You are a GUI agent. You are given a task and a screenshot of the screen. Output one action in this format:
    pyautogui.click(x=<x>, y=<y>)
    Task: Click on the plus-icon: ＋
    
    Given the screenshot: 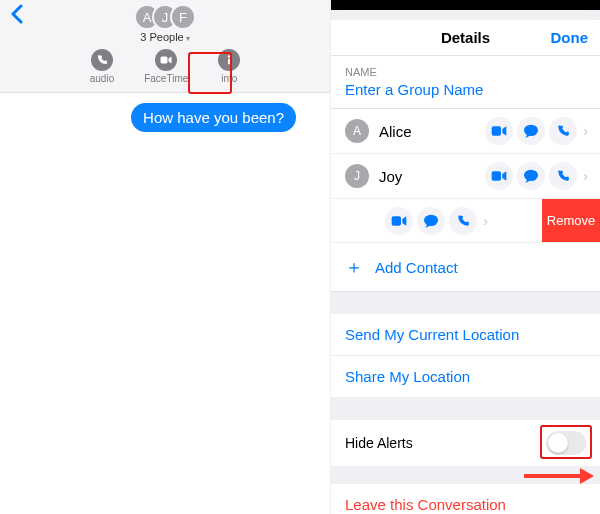 What is the action you would take?
    pyautogui.click(x=354, y=267)
    